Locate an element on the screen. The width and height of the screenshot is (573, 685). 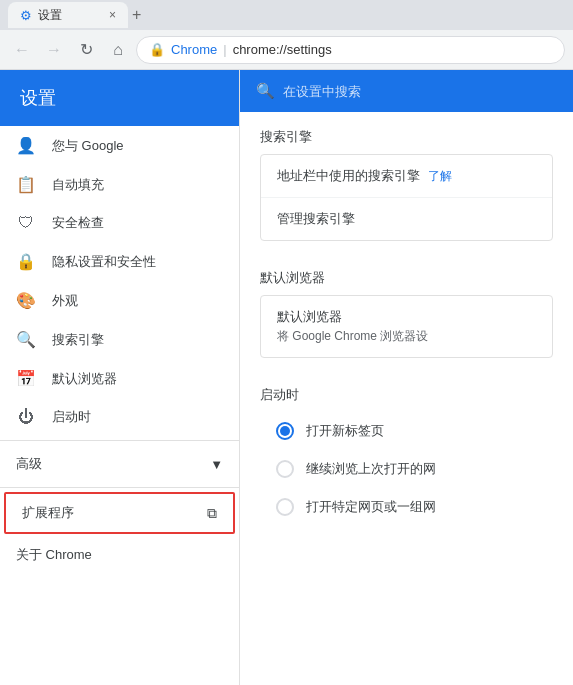
about-label: 关于 Chrome is located at coordinates (54, 555).